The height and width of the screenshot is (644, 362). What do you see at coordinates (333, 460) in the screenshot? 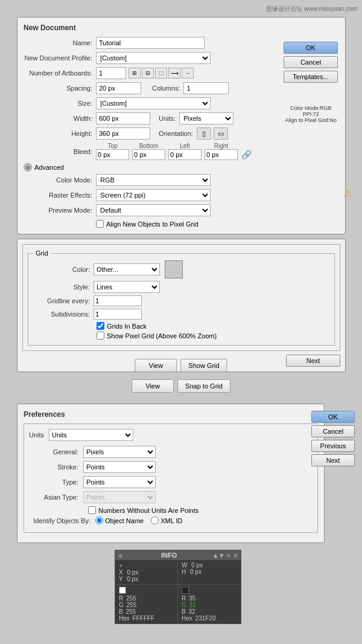
I see `pref-next-button: Next` at bounding box center [333, 460].